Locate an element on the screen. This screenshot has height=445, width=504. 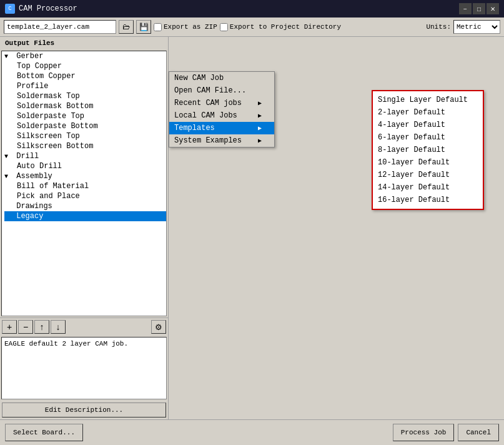
layer-defaults-menu: Single Layer Default 2-layer Default 4-l… is located at coordinates (428, 150).